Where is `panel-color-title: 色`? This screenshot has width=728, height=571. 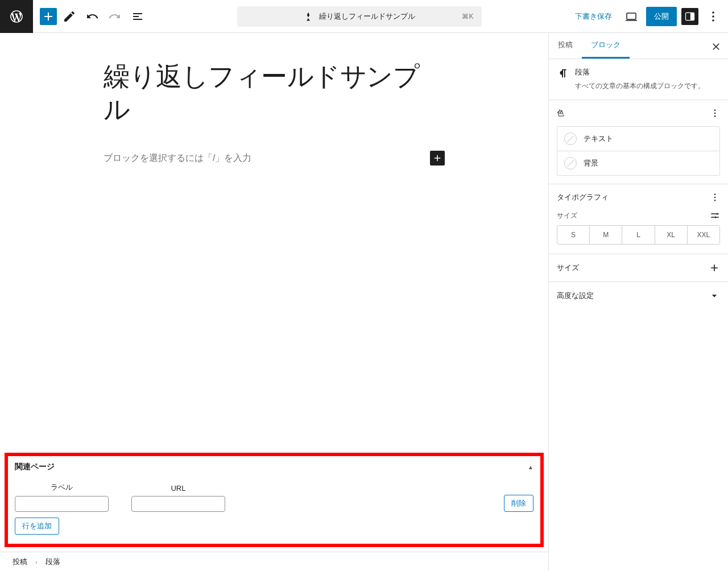
panel-color-title: 色 is located at coordinates (561, 113).